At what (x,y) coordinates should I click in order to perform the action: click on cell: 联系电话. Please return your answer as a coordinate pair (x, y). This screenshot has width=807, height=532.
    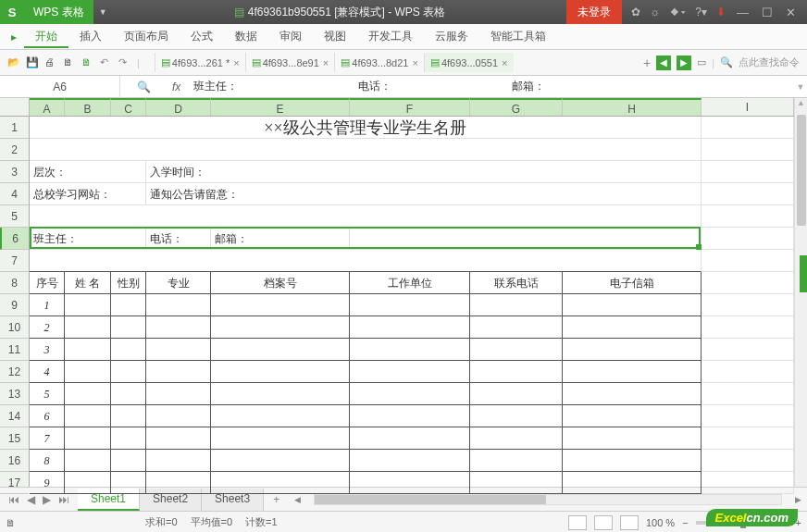
    Looking at the image, I should click on (516, 283).